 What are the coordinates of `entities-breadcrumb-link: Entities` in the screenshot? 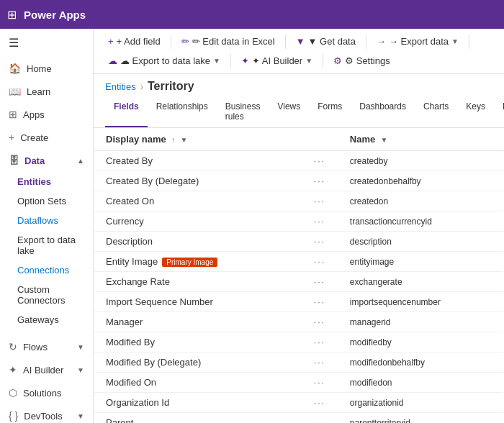 It's located at (121, 86).